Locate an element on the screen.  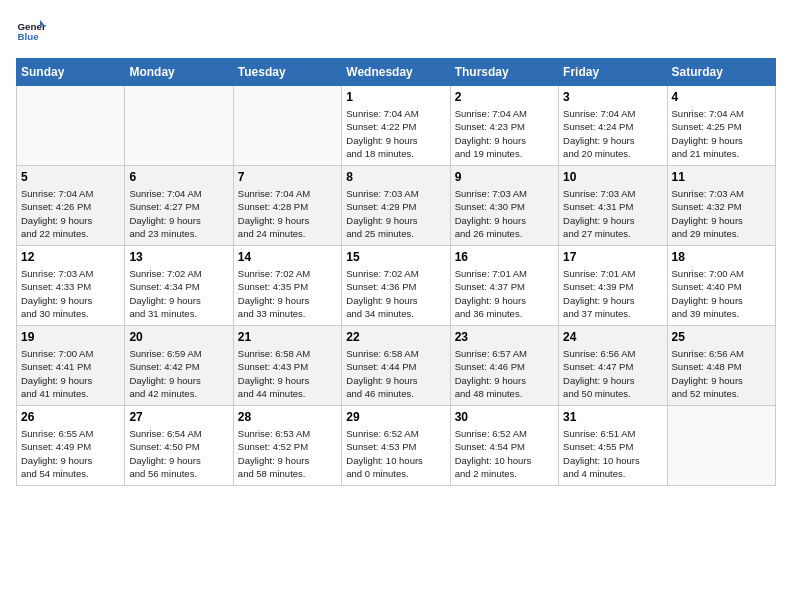
day-number: 10 is located at coordinates (612, 177).